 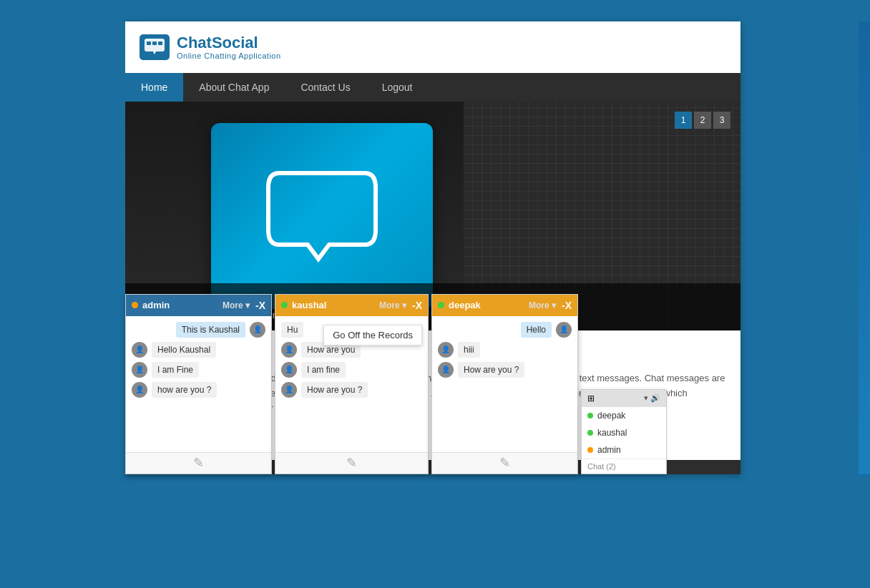 I want to click on chat-body-deepak: 👤 Hello 👤 hiii 👤 How are you ?, so click(x=505, y=384).